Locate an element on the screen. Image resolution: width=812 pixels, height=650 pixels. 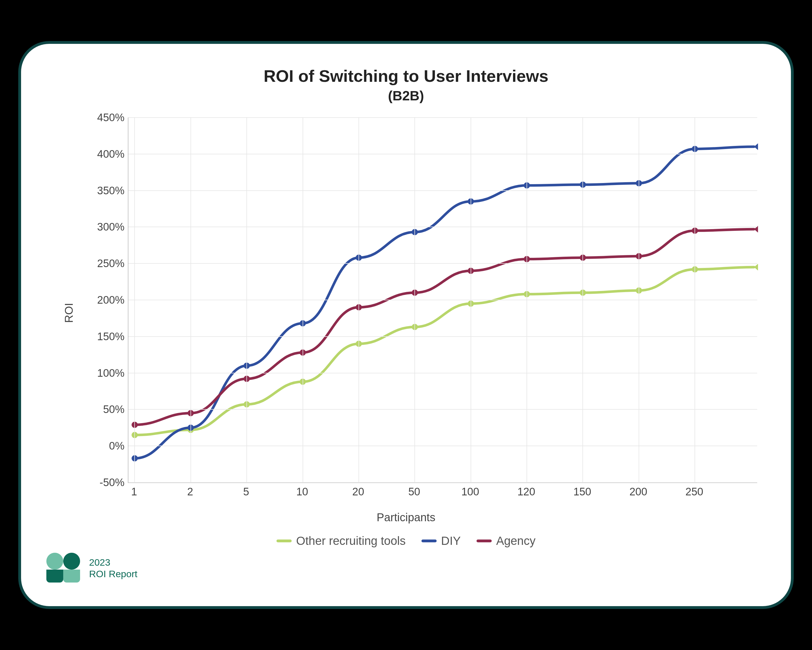
legend-item: Other recruiting tools is located at coordinates (341, 541).